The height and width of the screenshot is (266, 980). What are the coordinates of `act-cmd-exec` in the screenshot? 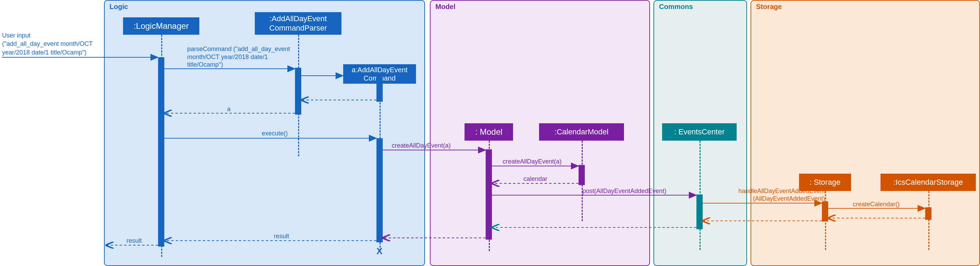 It's located at (380, 191).